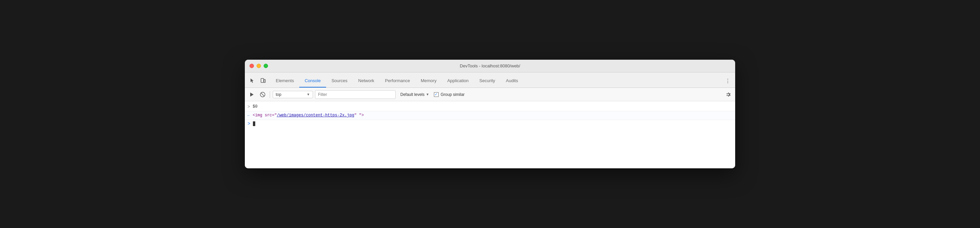 This screenshot has height=228, width=980. Describe the element at coordinates (252, 94) in the screenshot. I see `execute-button` at that location.